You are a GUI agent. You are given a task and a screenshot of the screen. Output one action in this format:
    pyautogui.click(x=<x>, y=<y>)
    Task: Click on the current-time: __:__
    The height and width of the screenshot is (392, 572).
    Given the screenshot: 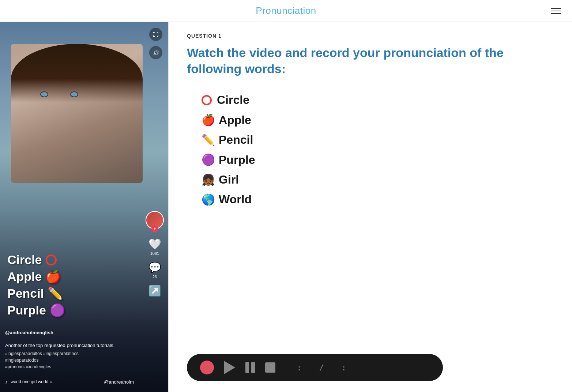 What is the action you would take?
    pyautogui.click(x=300, y=368)
    